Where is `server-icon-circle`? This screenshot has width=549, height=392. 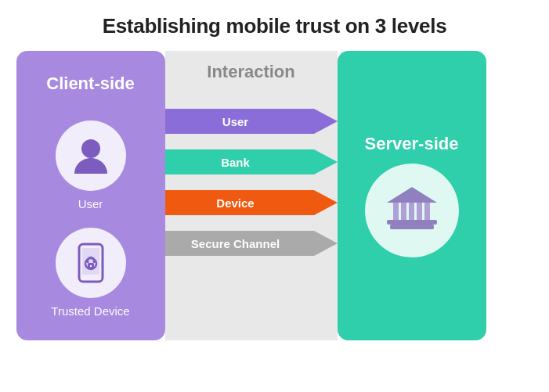
server-icon-circle is located at coordinates (412, 210).